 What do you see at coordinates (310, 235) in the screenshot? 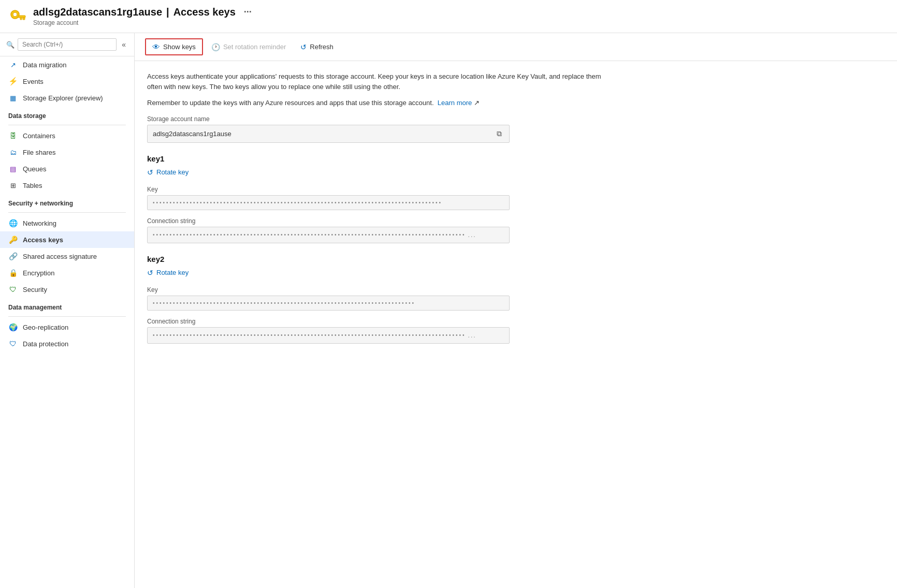
I see `key1-connection-masked: ••••••••••••••••••••••••••••••••••••••••…` at bounding box center [310, 235].